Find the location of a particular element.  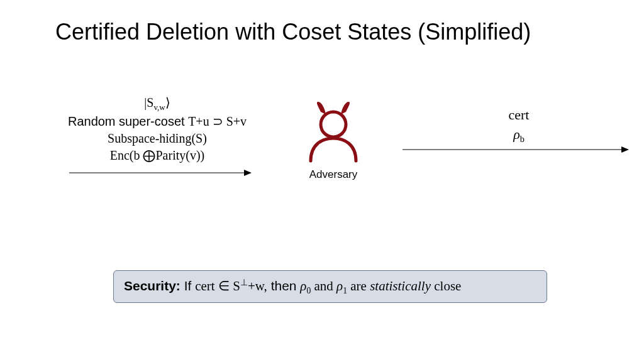

security-perp: ⊥ is located at coordinates (244, 283).